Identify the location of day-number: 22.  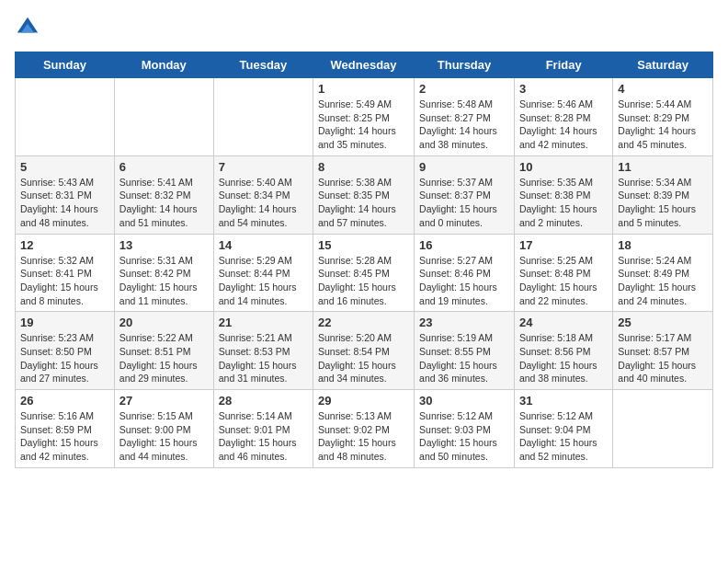
(364, 322).